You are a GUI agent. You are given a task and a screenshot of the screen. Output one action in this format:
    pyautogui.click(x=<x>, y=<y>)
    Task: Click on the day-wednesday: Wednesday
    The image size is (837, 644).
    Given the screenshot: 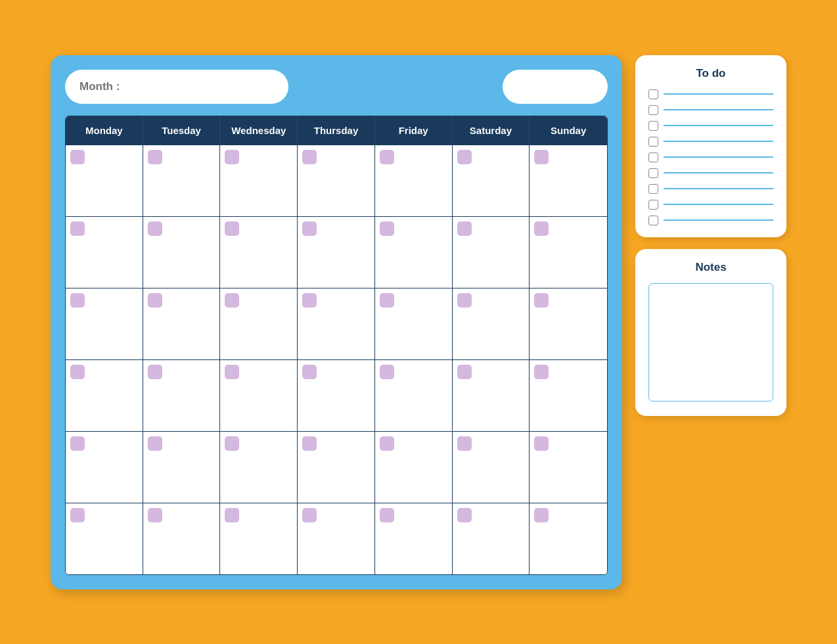 What is the action you would take?
    pyautogui.click(x=259, y=130)
    